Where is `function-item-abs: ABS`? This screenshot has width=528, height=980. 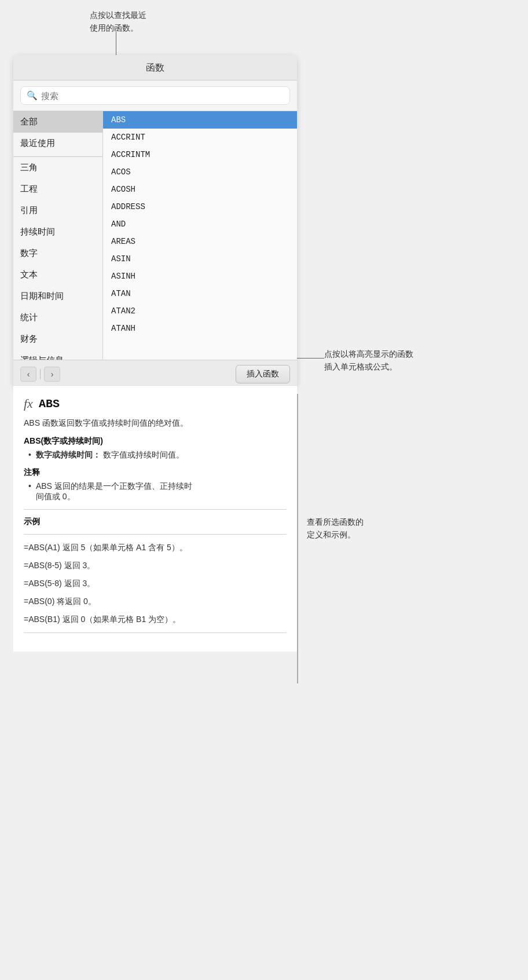
function-item-abs: ABS is located at coordinates (200, 120).